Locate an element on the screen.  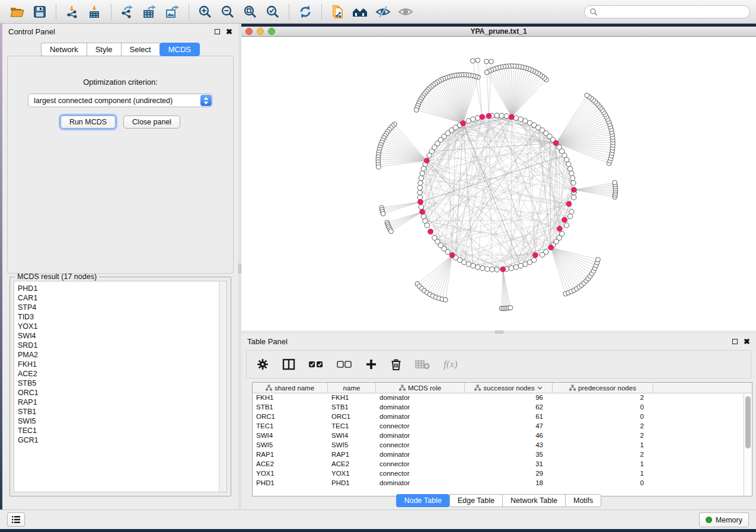
table-cell: FKH1 is located at coordinates (291, 398).